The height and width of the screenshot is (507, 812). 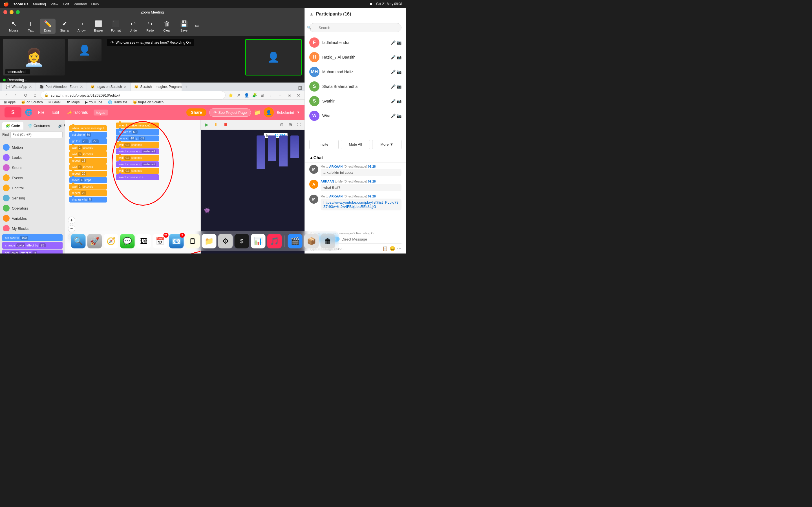 What do you see at coordinates (176, 241) in the screenshot?
I see `dock-mail: 📧 3` at bounding box center [176, 241].